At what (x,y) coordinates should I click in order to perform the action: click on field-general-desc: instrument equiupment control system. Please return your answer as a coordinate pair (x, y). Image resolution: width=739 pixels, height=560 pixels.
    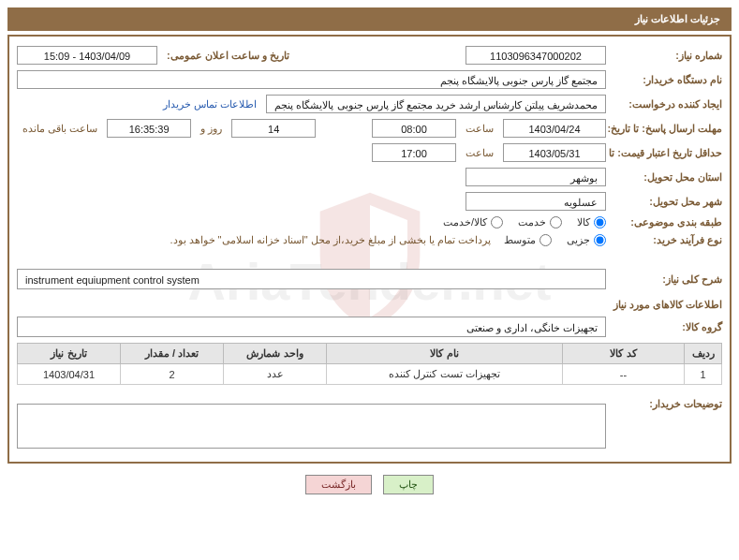
    Looking at the image, I should click on (311, 279).